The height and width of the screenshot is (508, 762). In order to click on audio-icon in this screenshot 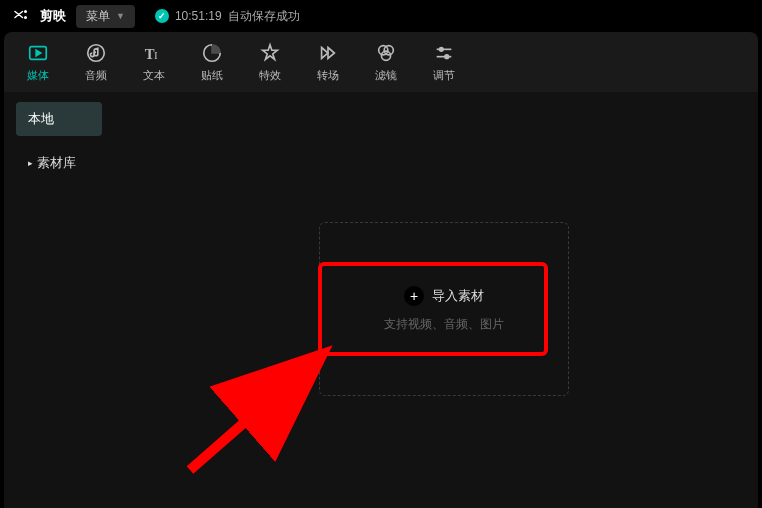, I will do `click(96, 53)`.